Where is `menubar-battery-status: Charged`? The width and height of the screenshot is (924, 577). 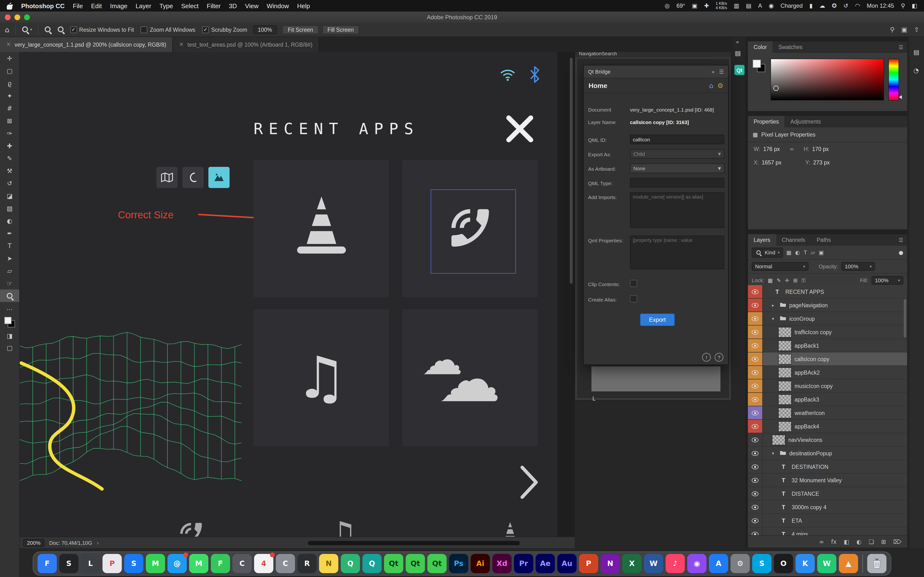 menubar-battery-status: Charged is located at coordinates (792, 6).